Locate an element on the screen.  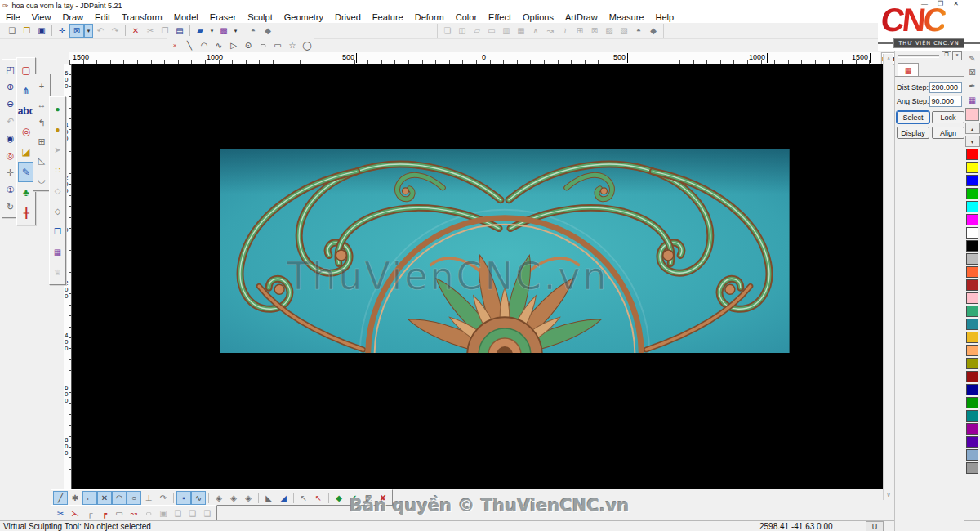
curve-region-icon: ◡ is located at coordinates (42, 180).